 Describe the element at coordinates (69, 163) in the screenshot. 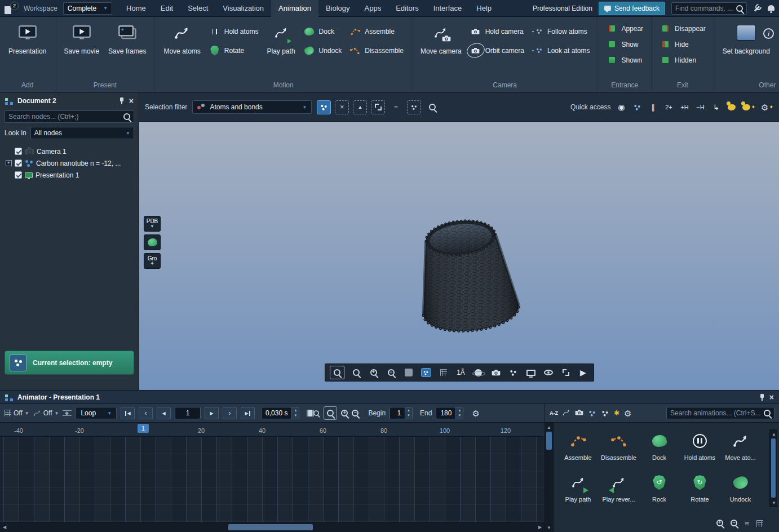

I see `tree-row-nanotube: + Carbon nanotube n = -12, ...` at that location.